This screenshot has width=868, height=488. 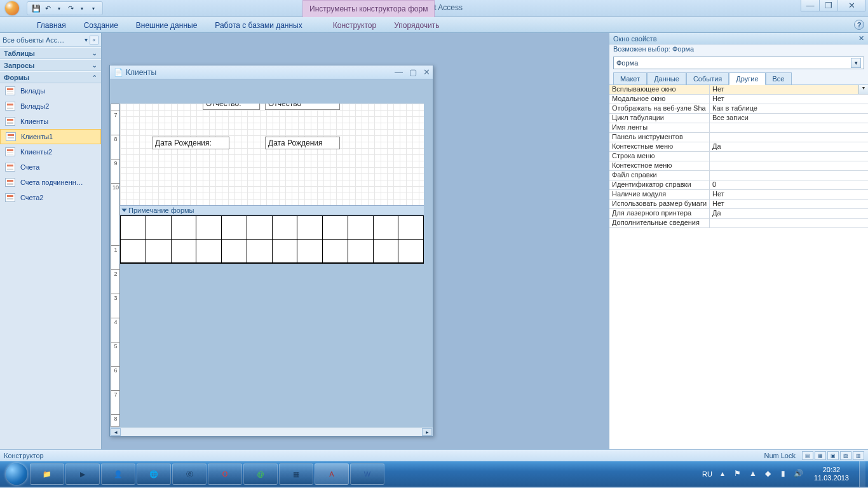 I want to click on show-desktop-button, so click(x=862, y=474).